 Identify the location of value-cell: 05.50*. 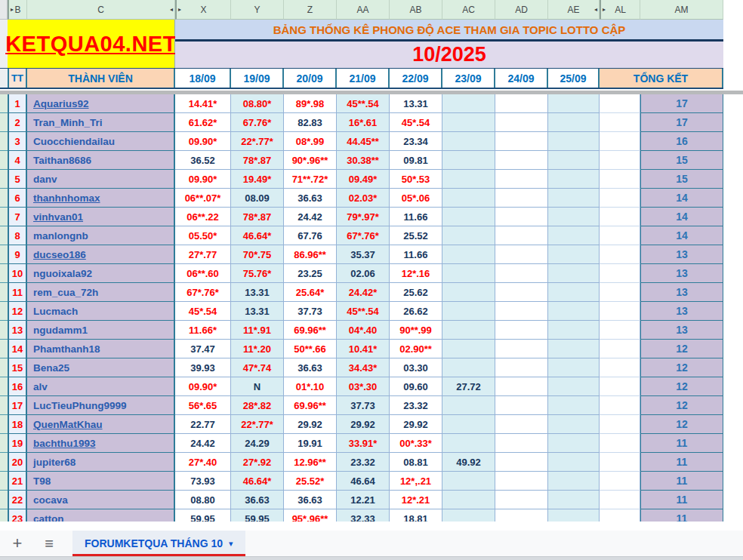
(203, 235).